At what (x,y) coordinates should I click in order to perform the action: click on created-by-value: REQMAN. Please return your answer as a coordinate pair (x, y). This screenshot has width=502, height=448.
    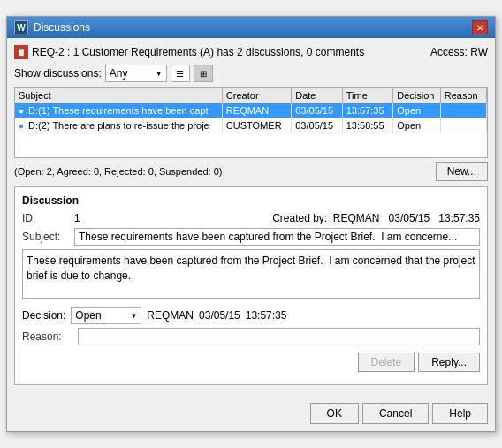
    Looking at the image, I should click on (357, 218).